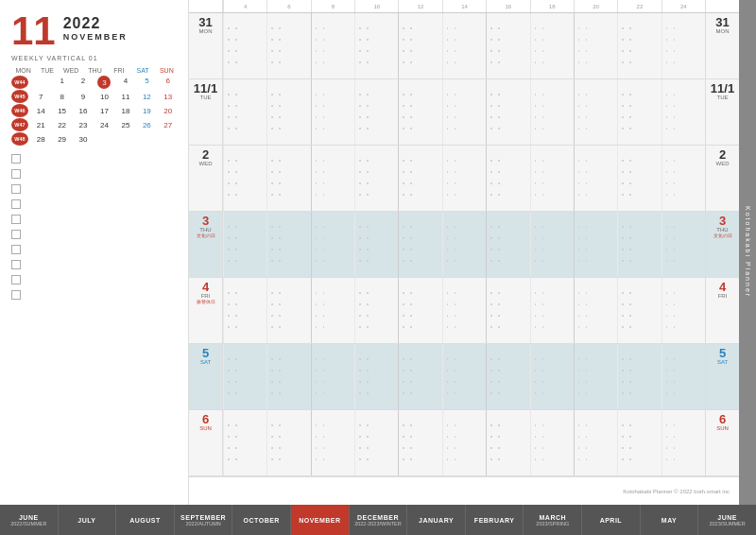 The height and width of the screenshot is (535, 756). What do you see at coordinates (320, 520) in the screenshot?
I see `month-nav-item: NOVEMBER` at bounding box center [320, 520].